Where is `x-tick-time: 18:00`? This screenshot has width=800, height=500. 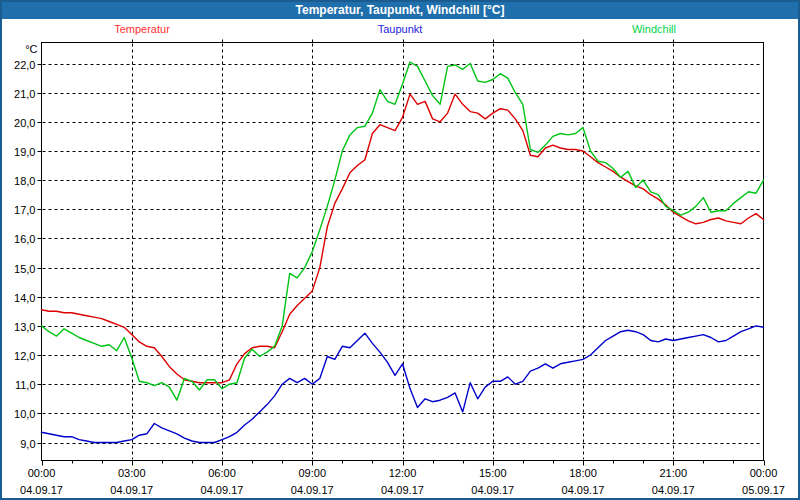
x-tick-time: 18:00 is located at coordinates (583, 473).